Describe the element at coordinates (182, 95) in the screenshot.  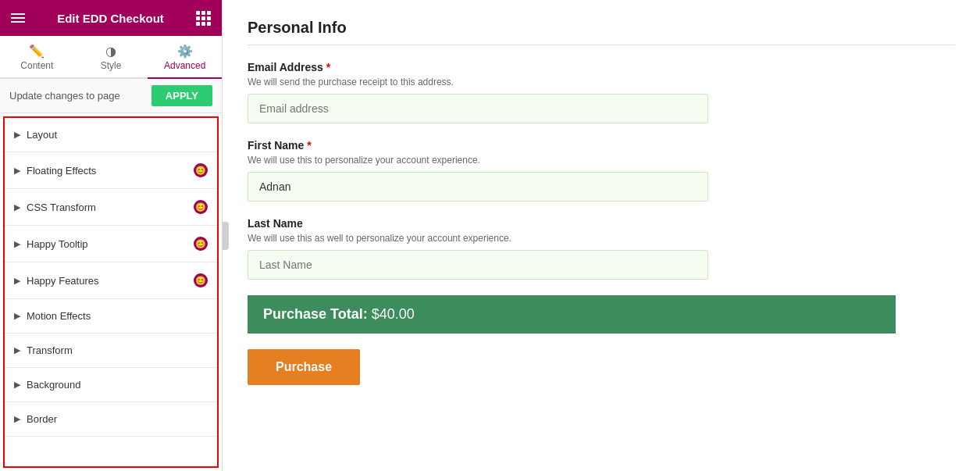
I see `apply-button: APPLY` at that location.